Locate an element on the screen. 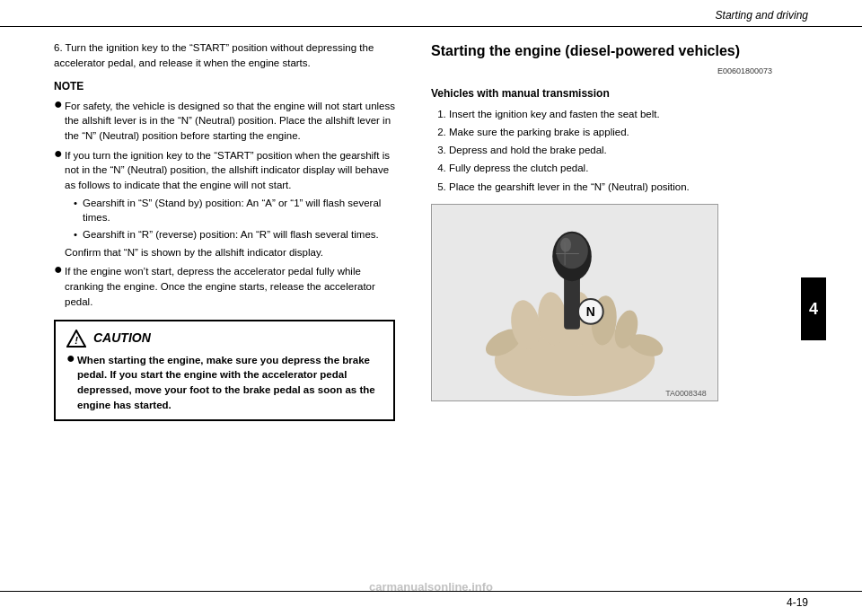 The height and width of the screenshot is (616, 862). bullet-text-3: If the engine won’t start, depress the a… is located at coordinates (230, 286).